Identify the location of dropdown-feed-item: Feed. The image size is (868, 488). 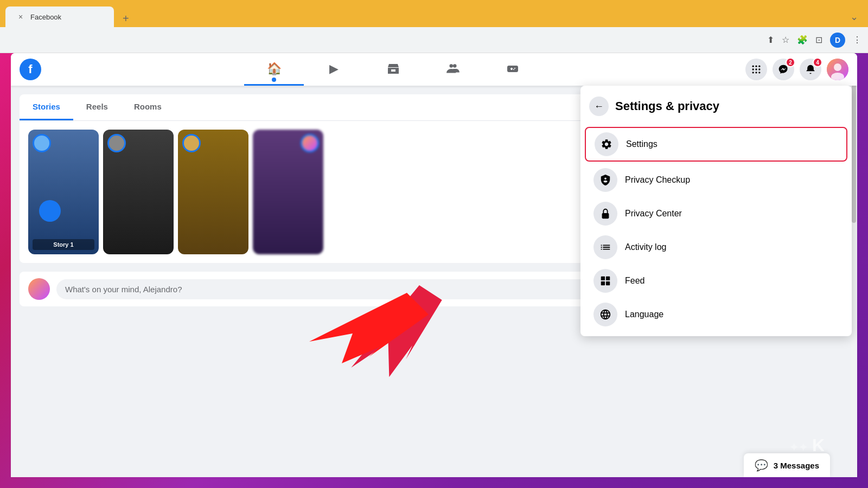
(716, 281).